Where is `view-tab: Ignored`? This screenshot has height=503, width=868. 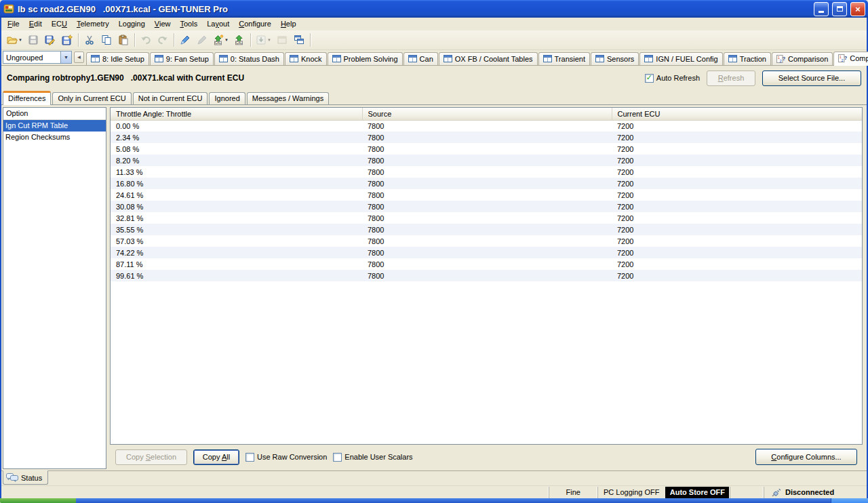 view-tab: Ignored is located at coordinates (226, 98).